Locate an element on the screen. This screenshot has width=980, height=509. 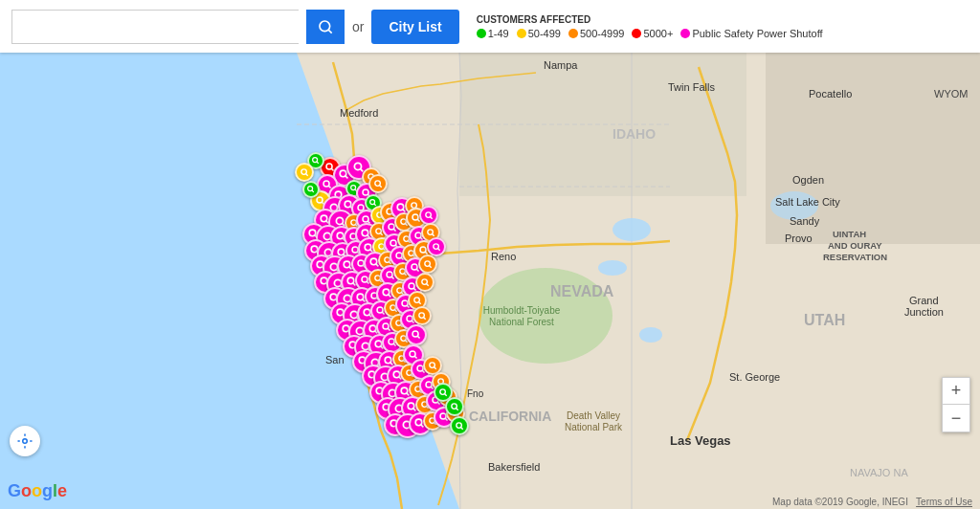
svg-text: National Park is located at coordinates (593, 427).